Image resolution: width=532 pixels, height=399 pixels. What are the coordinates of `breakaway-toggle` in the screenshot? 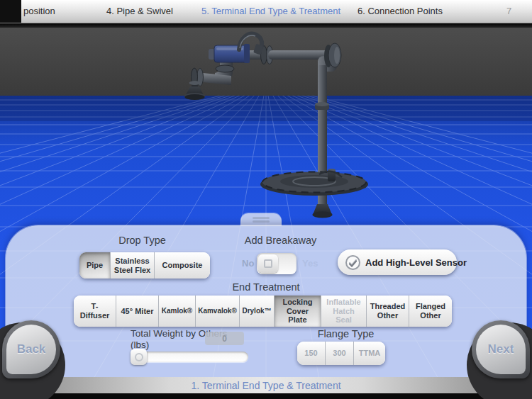 It's located at (277, 264).